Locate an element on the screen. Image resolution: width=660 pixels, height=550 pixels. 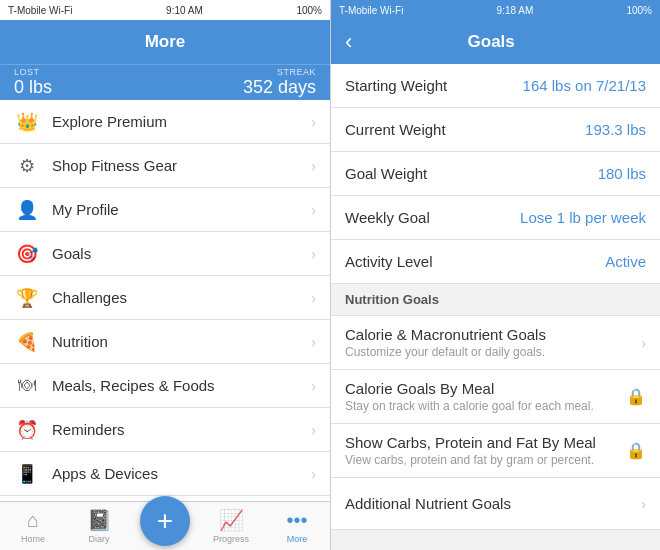
menu-label-8: Apps & Devices is located at coordinates (182, 474).